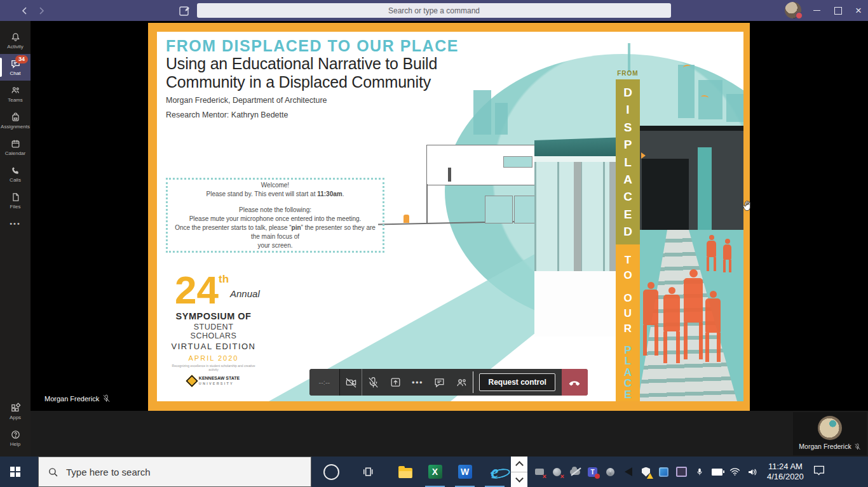 This screenshot has width=868, height=487. I want to click on participants-icon, so click(461, 382).